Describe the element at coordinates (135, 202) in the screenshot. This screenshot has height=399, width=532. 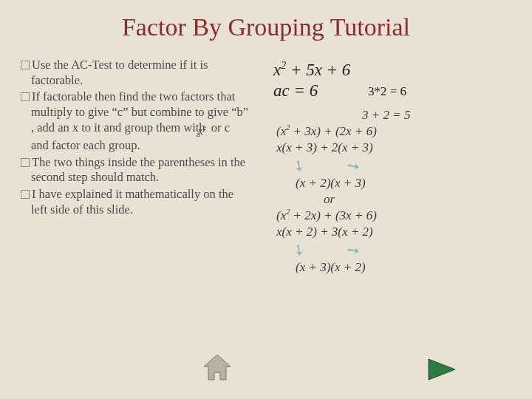
I see `bullet-4: I have explained it mathematically on th…` at that location.